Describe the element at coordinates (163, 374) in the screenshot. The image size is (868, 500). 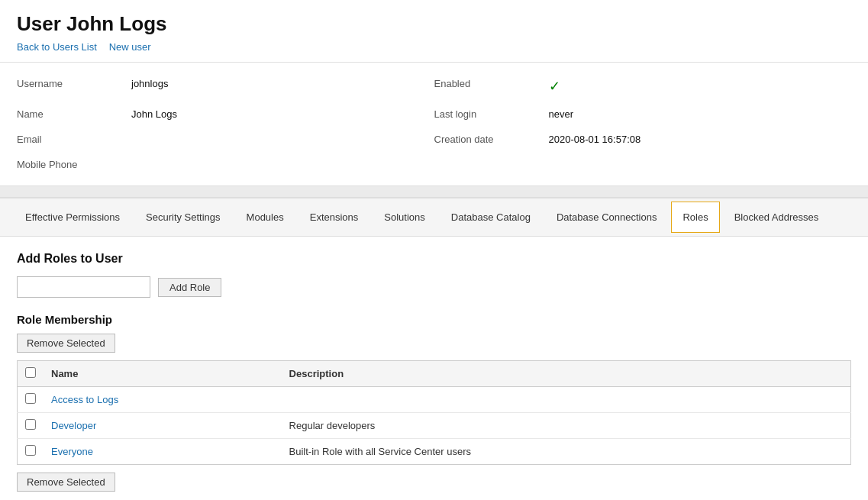
I see `col-name-header: Name` at that location.